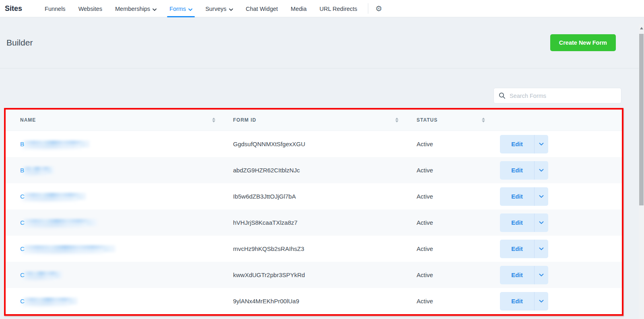 The width and height of the screenshot is (644, 319). Describe the element at coordinates (216, 9) in the screenshot. I see `nav-item-label: Surveys` at that location.